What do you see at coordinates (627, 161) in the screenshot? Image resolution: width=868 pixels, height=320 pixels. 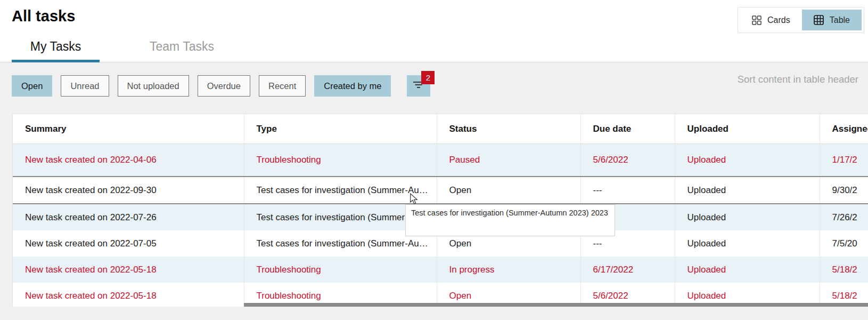 I see `cell-due: 5/6/2022` at bounding box center [627, 161].